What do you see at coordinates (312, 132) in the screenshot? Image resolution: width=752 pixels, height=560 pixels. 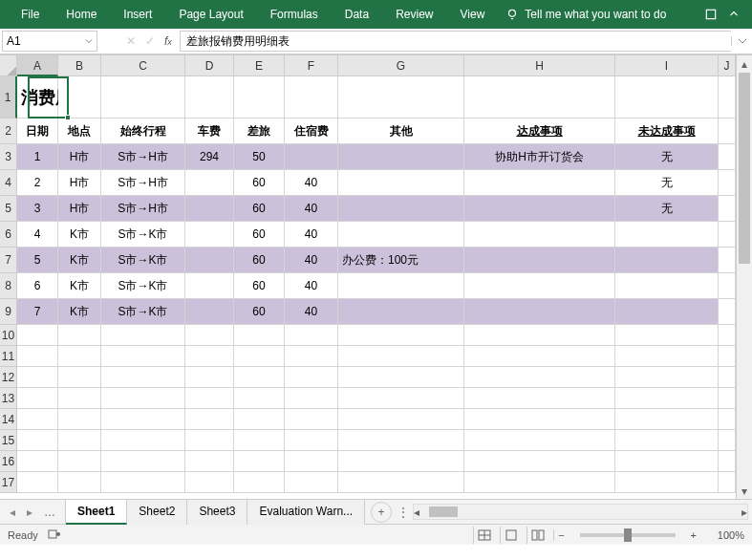 I see `cell: 住宿费` at bounding box center [312, 132].